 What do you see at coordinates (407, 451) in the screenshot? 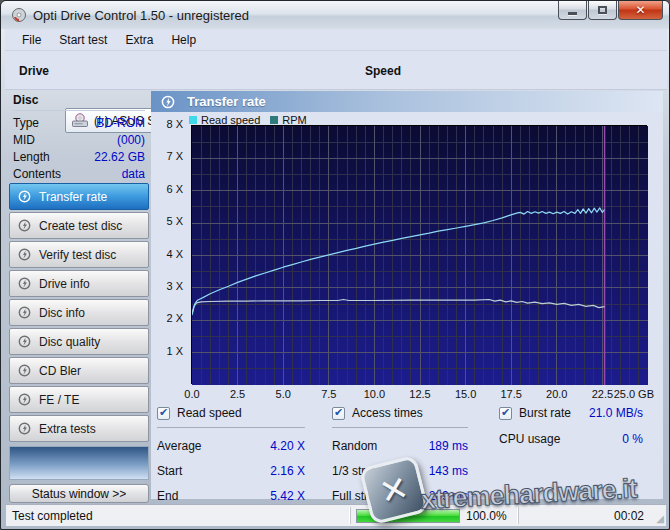
I see `results-panel: Read speed Average 4.20 X Start 2.16 X E…` at bounding box center [407, 451].